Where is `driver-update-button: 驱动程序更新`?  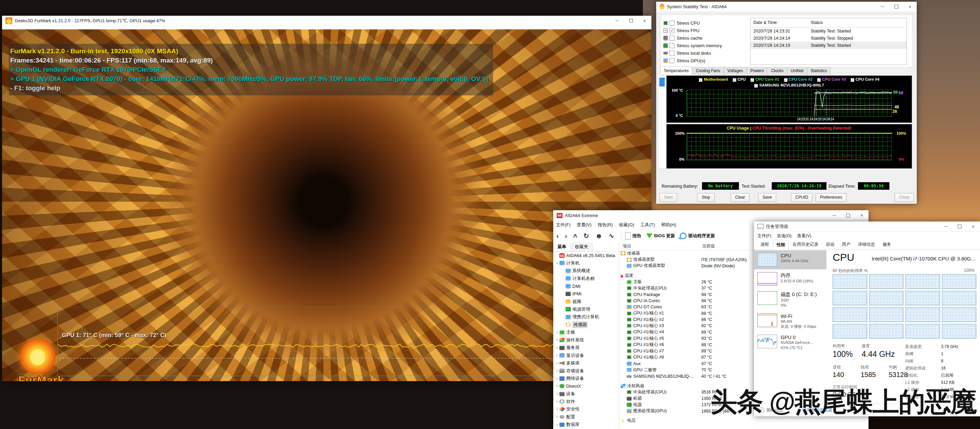
driver-update-button: 驱动程序更新 is located at coordinates (702, 236).